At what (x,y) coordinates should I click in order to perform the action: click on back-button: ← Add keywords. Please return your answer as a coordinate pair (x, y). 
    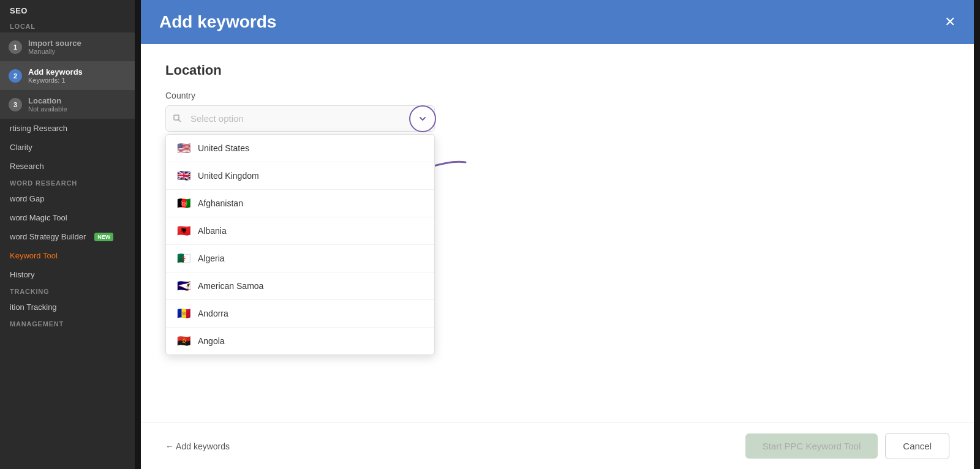
    Looking at the image, I should click on (197, 446).